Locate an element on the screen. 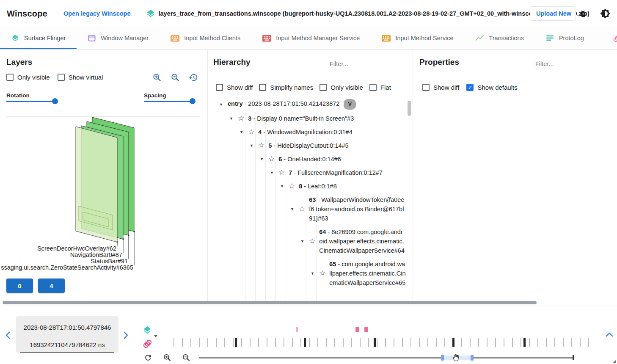 The height and width of the screenshot is (364, 617). properties-filter-input is located at coordinates (572, 64).